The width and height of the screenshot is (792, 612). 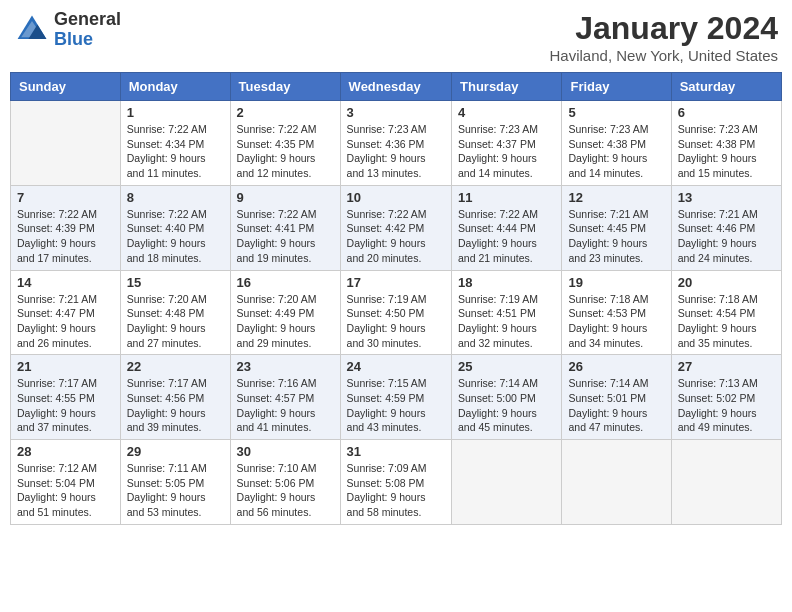 I want to click on weekday-header-saturday: Saturday, so click(x=726, y=87).